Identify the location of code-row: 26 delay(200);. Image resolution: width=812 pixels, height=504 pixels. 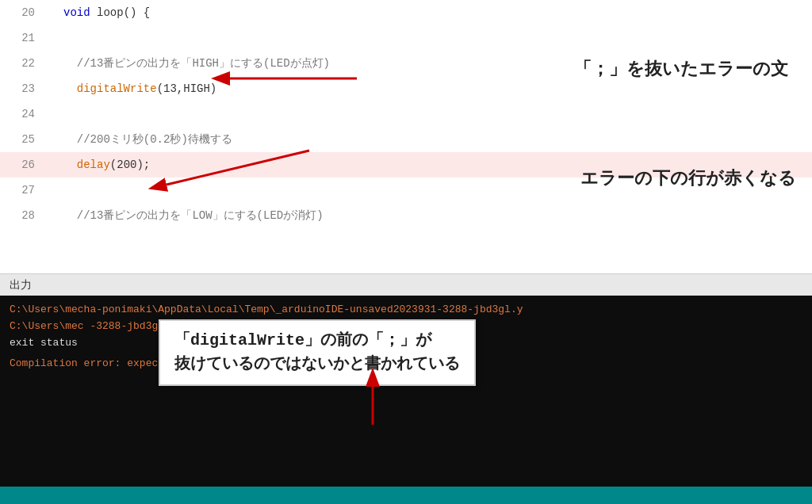
(406, 165).